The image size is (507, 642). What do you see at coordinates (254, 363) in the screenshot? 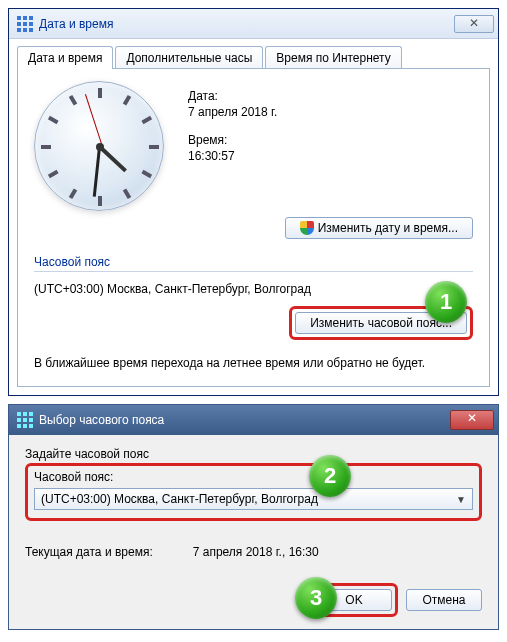
I see `dst-note: В ближайшее время перехода на летнее вре…` at bounding box center [254, 363].